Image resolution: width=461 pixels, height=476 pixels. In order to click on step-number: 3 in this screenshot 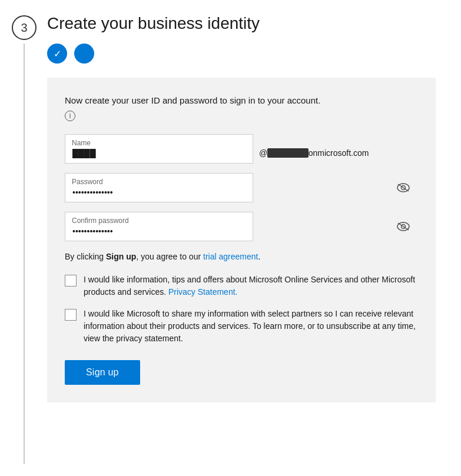, I will do `click(24, 28)`.